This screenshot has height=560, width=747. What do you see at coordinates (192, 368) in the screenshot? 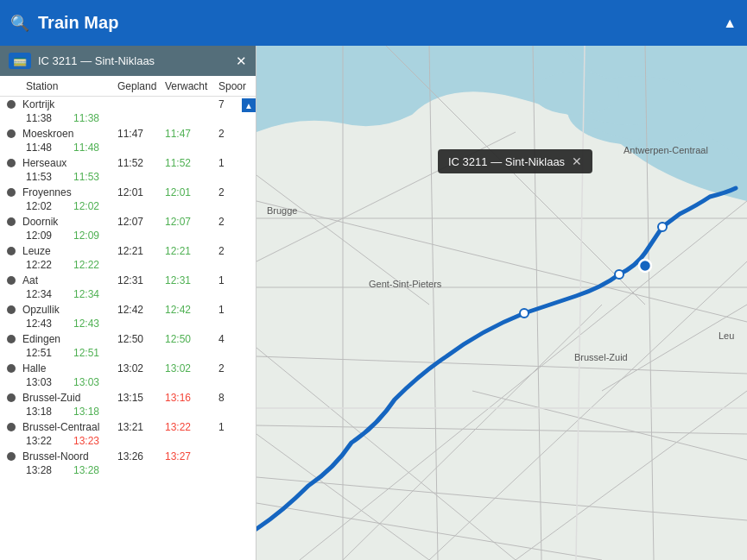
I see `departure-expected: 13:02` at bounding box center [192, 368].